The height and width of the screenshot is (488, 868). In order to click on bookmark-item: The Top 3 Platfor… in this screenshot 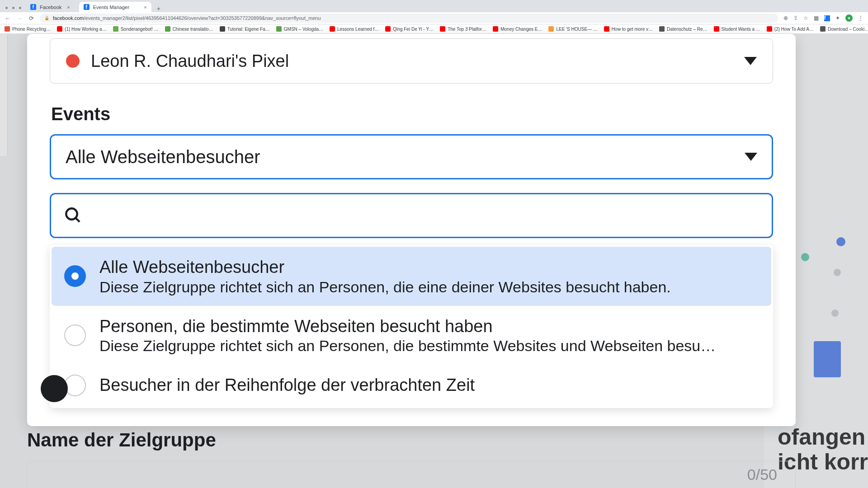, I will do `click(463, 29)`.